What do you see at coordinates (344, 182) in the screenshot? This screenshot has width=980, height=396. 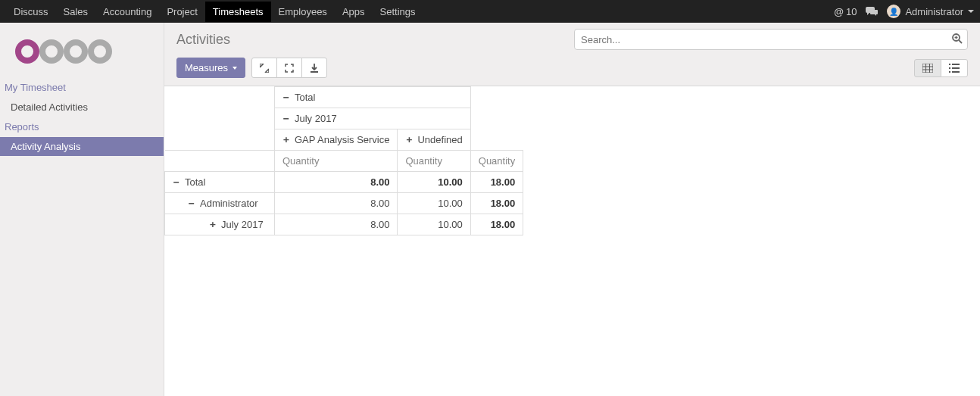 I see `table-row: −Total 8.00 10.00 18.00` at bounding box center [344, 182].